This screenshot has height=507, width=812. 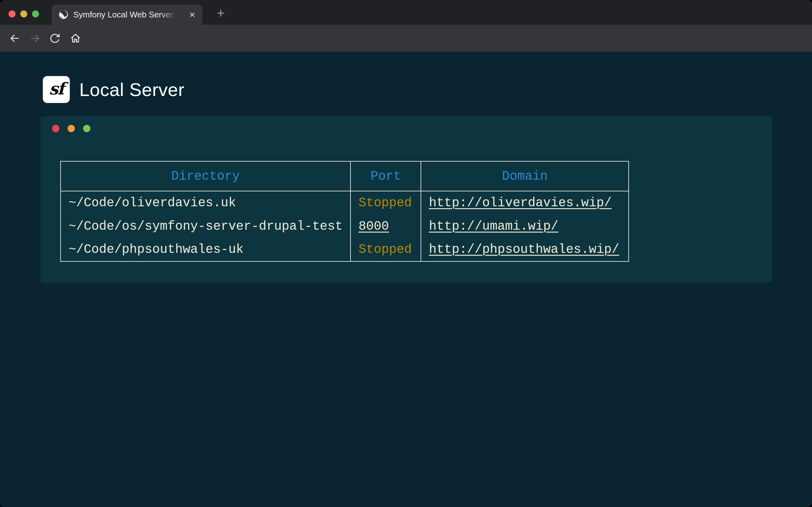 What do you see at coordinates (56, 90) in the screenshot?
I see `symfony-logo-glyph: sf` at bounding box center [56, 90].